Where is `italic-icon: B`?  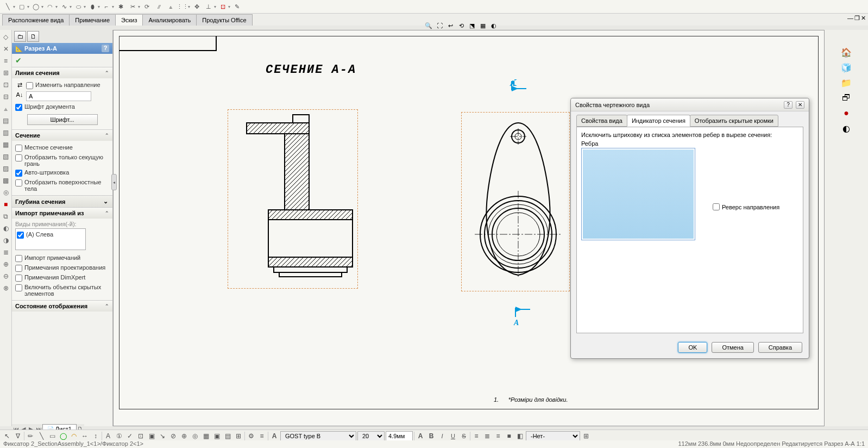
italic-icon: B is located at coordinates (431, 436).